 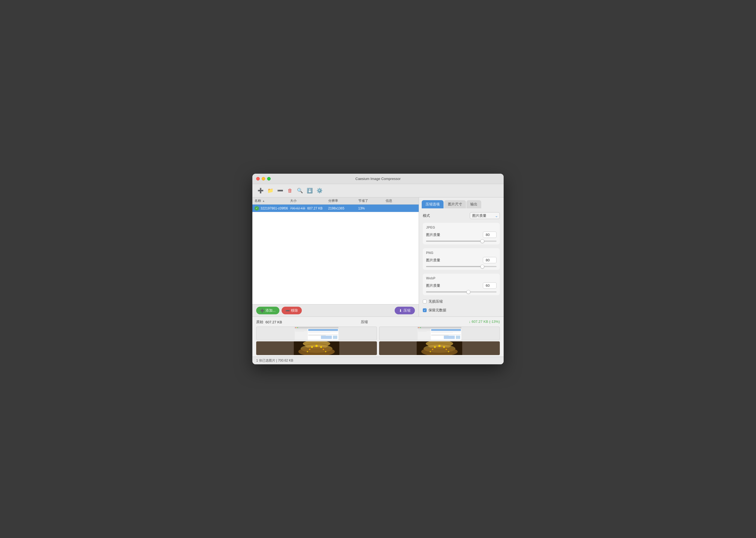 I want to click on traffic-lights, so click(x=263, y=179).